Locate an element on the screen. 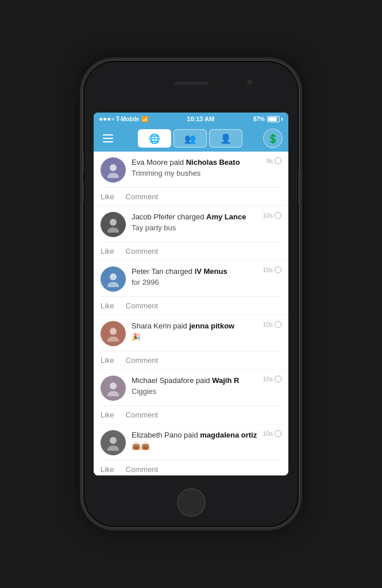 The width and height of the screenshot is (382, 588). feed-item-top-6: Elizabeth Pano paid magdalena ortiz 10s … is located at coordinates (191, 443).